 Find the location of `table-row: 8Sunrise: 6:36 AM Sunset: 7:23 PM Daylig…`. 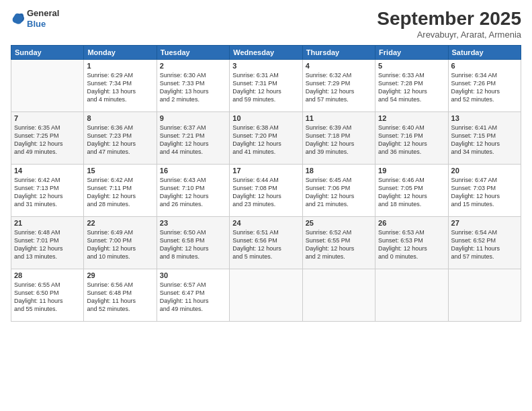

table-row: 8Sunrise: 6:36 AM Sunset: 7:23 PM Daylig… is located at coordinates (120, 138).